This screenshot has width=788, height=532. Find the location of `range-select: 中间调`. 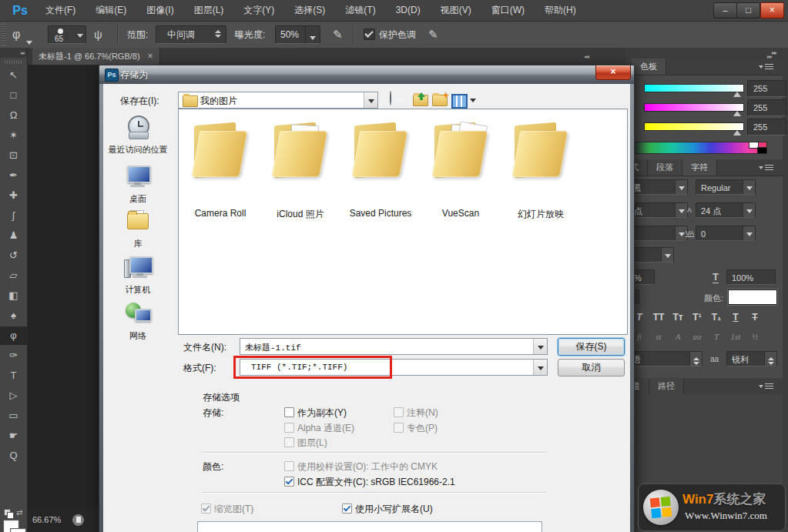

range-select: 中间调 is located at coordinates (191, 35).